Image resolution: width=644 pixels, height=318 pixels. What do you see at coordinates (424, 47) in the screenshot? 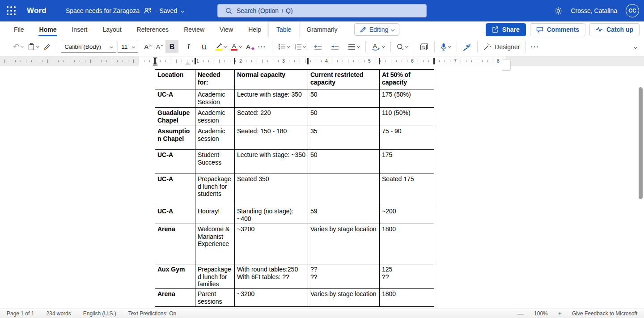
I see `advanced-find-button` at bounding box center [424, 47].